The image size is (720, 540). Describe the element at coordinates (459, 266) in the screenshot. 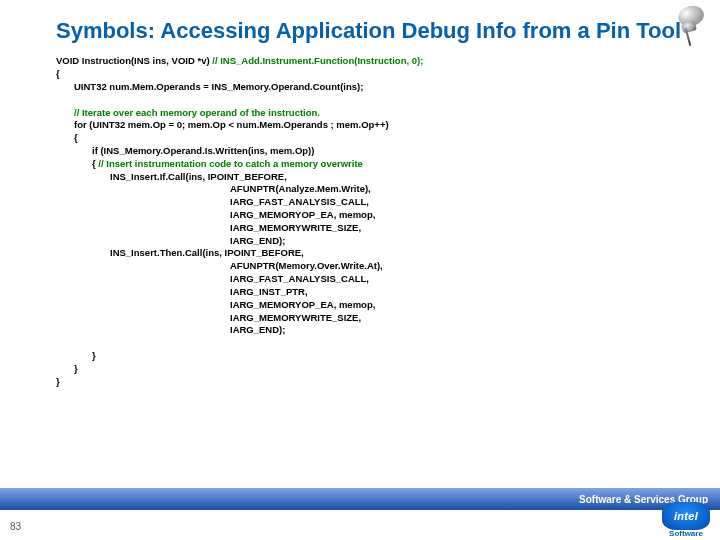

I see `code-line: AFUNPTR(Memory.Over.Write.At),` at that location.